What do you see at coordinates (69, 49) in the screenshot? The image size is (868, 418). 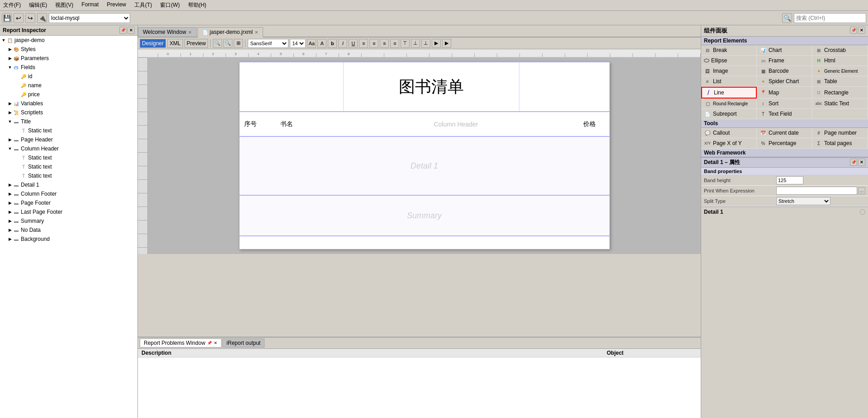 I see `tree-item-styles: ▶ 🎨 Styles` at bounding box center [69, 49].